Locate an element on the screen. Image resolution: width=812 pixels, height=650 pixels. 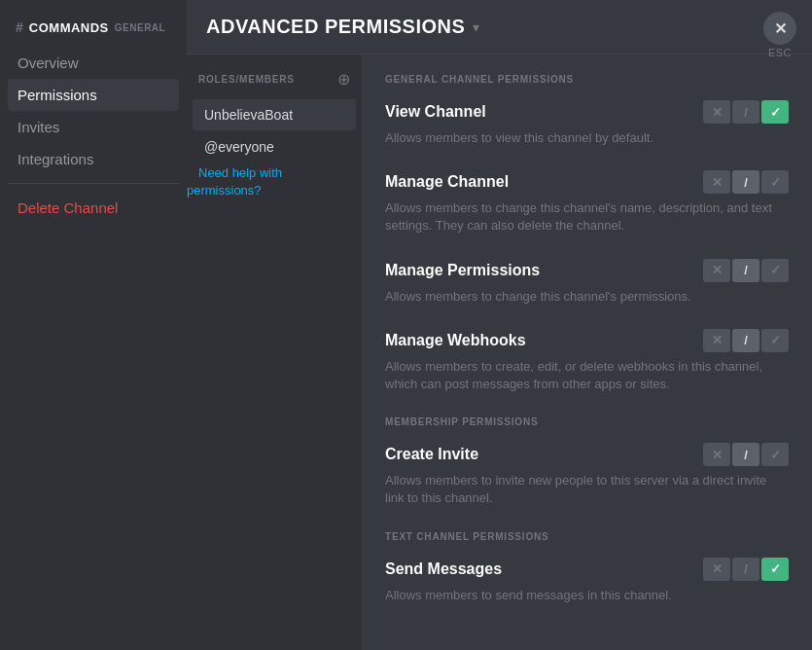
role-item-unbelievaboat: UnbelievaBoat is located at coordinates (274, 115).